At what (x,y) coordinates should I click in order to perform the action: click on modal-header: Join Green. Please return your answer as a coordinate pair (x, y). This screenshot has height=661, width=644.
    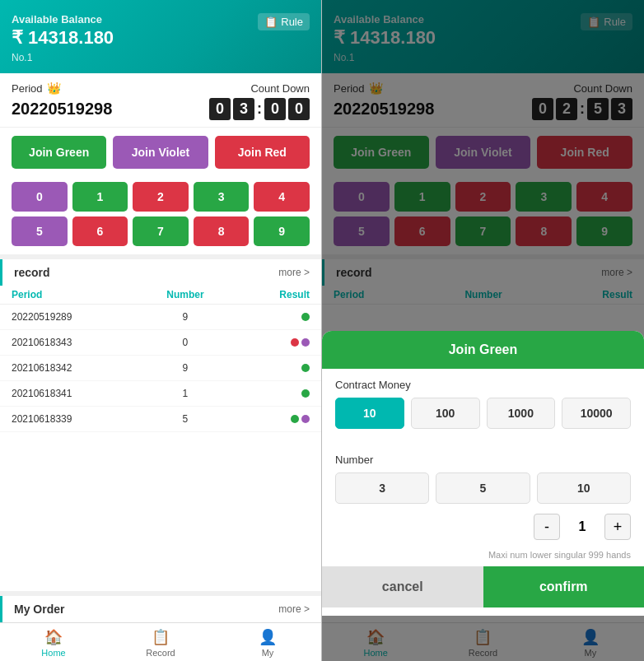
    Looking at the image, I should click on (483, 350).